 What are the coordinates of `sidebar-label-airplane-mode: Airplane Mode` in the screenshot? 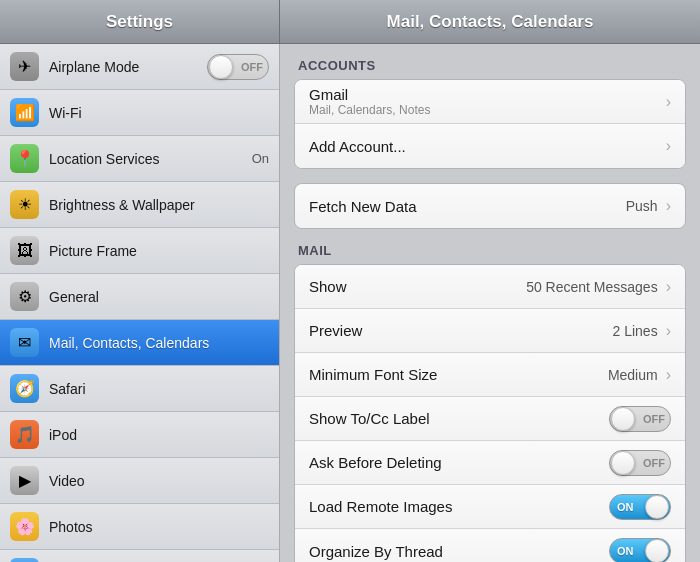 It's located at (94, 67).